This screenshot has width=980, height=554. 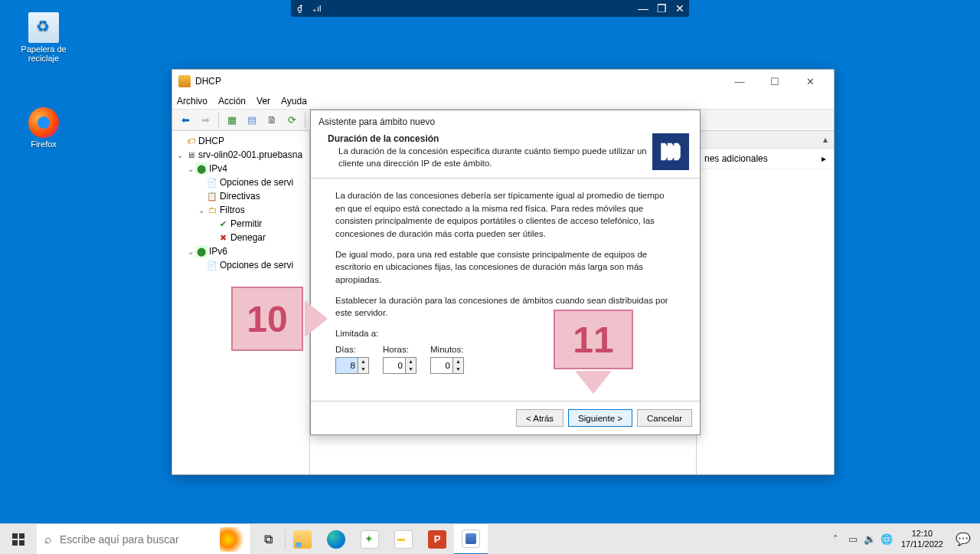 What do you see at coordinates (740, 81) in the screenshot?
I see `minimize-button: —` at bounding box center [740, 81].